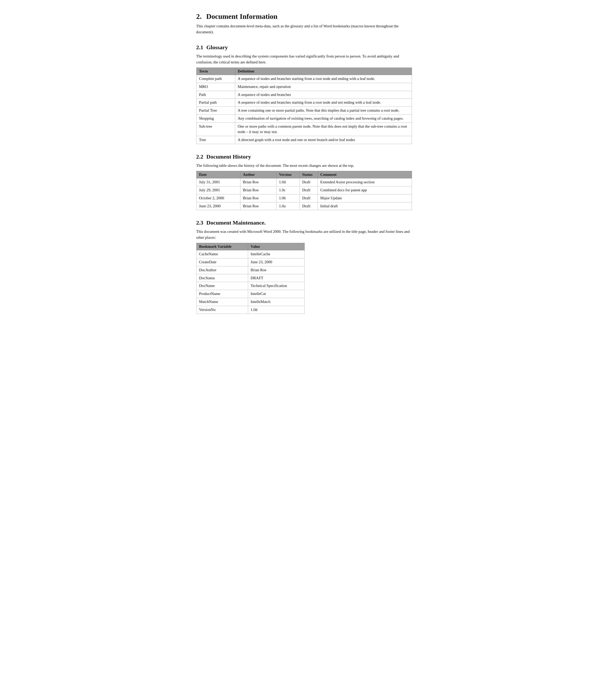  What do you see at coordinates (250, 270) in the screenshot?
I see `maintenance-row: DocAuthorBrian Roe` at bounding box center [250, 270].